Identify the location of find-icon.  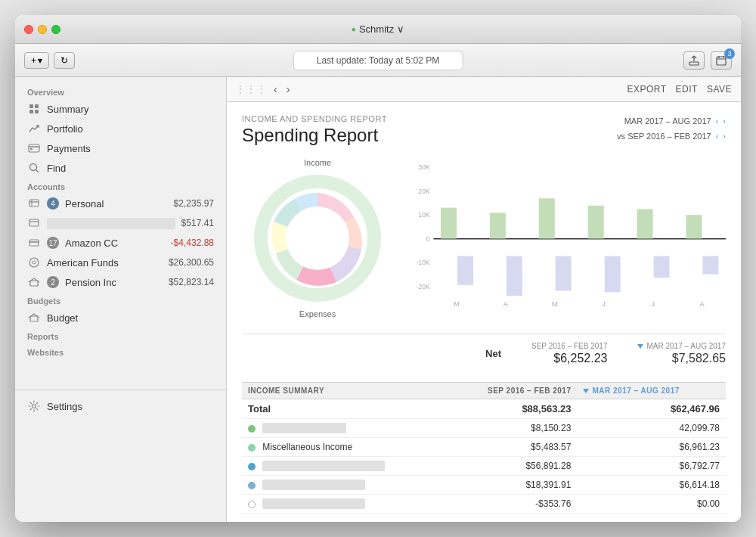
(34, 168).